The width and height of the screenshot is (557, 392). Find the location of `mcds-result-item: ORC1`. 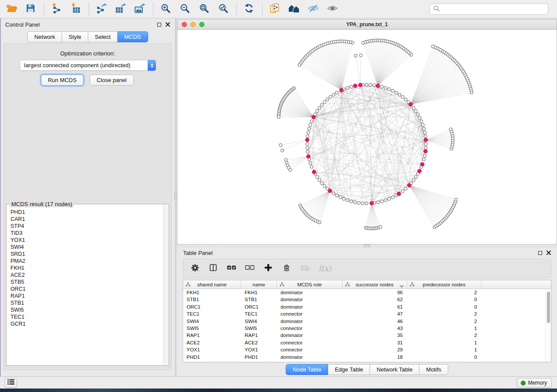

mcds-result-item: ORC1 is located at coordinates (86, 289).